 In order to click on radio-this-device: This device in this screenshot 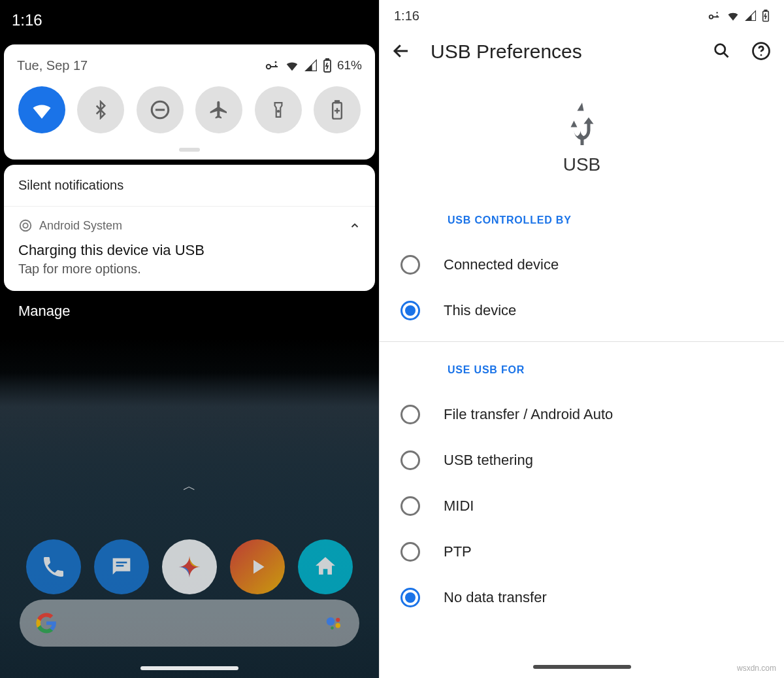, I will do `click(581, 311)`.